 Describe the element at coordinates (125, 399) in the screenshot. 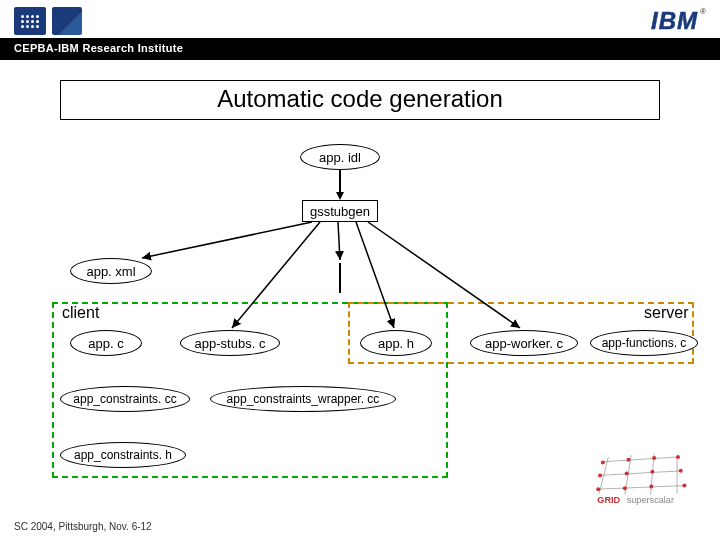

I see `node-app-constraints-cc: app_constraints. cc` at that location.